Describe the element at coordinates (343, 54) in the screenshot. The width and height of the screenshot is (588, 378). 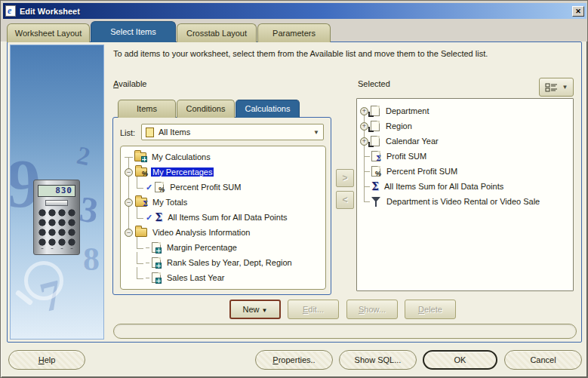
I see `instruction-text: To add items to your worksheet, select t…` at that location.